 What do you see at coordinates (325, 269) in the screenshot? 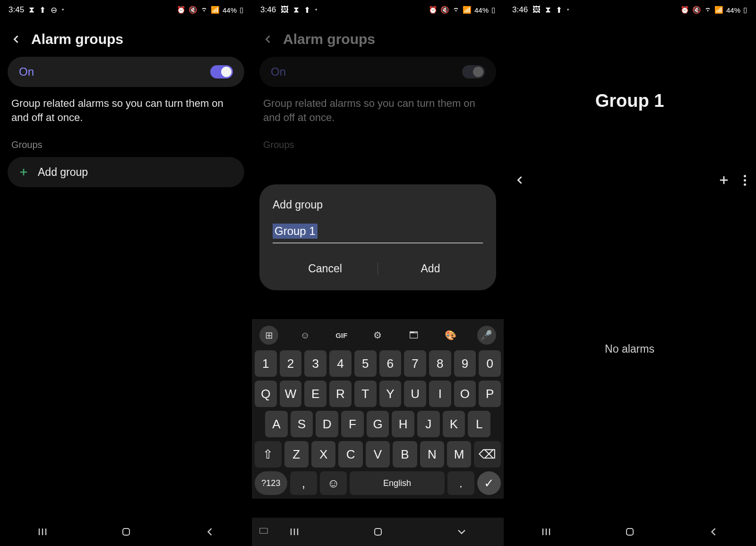
I see `cancel-button: Cancel` at bounding box center [325, 269].